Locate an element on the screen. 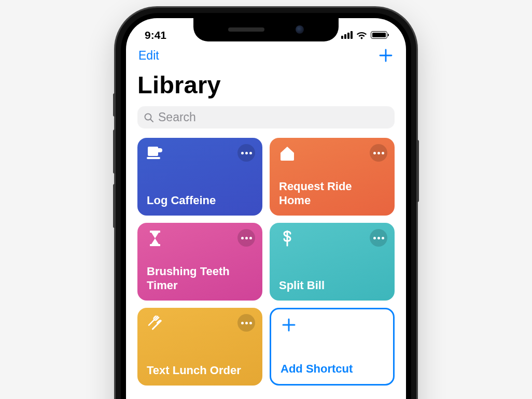  search-icon is located at coordinates (149, 118).